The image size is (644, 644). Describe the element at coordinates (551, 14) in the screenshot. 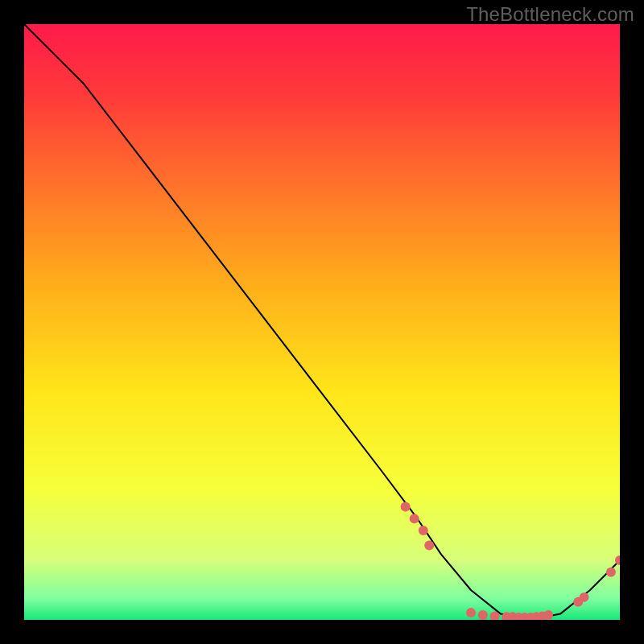

I see `watermark-text: TheBottleneck.com` at that location.